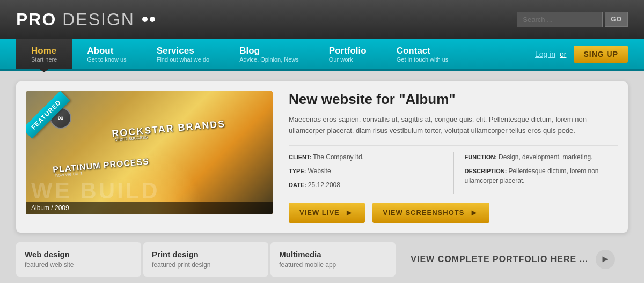  I want to click on card-sub-web: featured web site, so click(78, 265).